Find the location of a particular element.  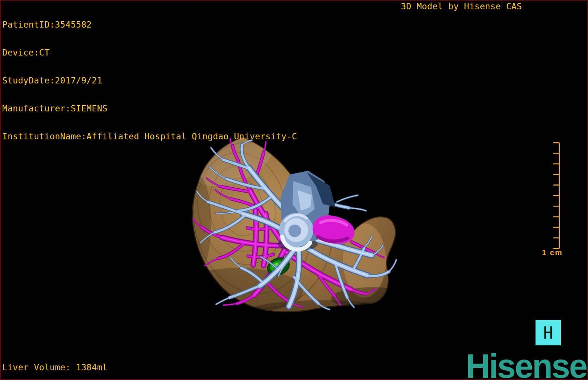

scale-bar-label: 1 cm is located at coordinates (552, 253).